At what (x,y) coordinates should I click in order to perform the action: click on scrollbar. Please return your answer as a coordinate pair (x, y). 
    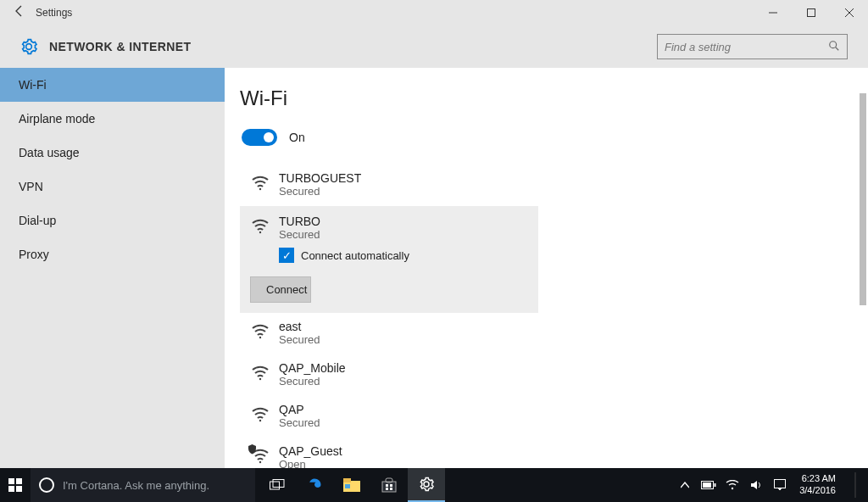
    Looking at the image, I should click on (862, 268).